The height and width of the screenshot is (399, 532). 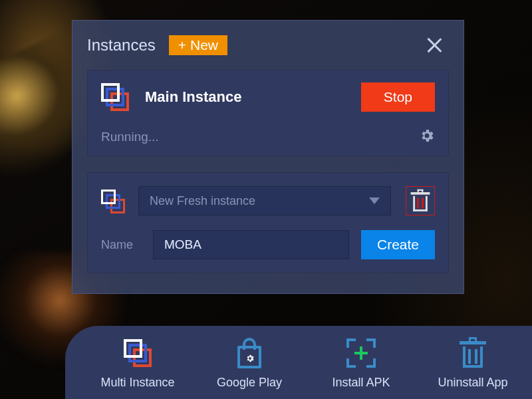 I want to click on name-label: Name, so click(x=121, y=245).